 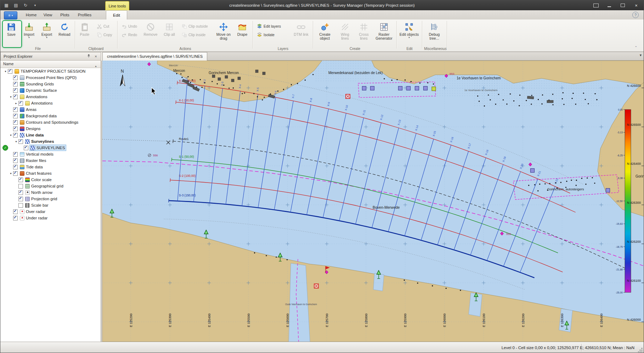 I want to click on tree-item: Tide data, so click(x=50, y=167).